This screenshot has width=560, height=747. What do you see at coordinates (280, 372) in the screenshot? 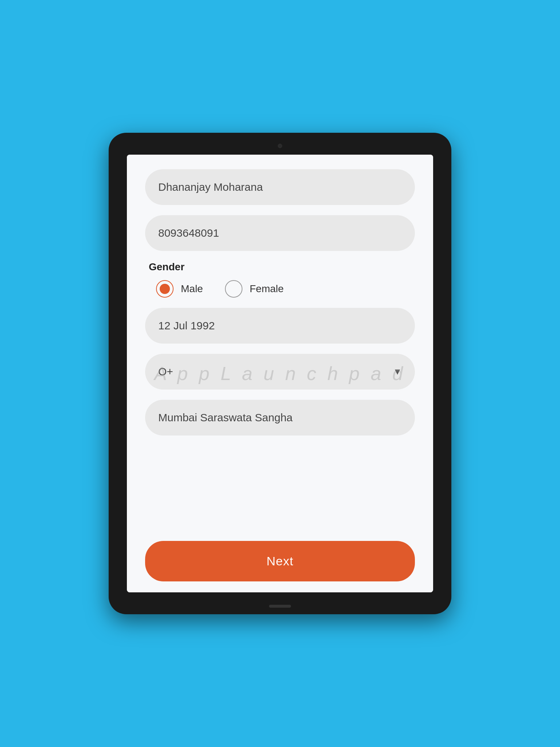
I see `blood-group-dropdown: O+ ▼` at bounding box center [280, 372].